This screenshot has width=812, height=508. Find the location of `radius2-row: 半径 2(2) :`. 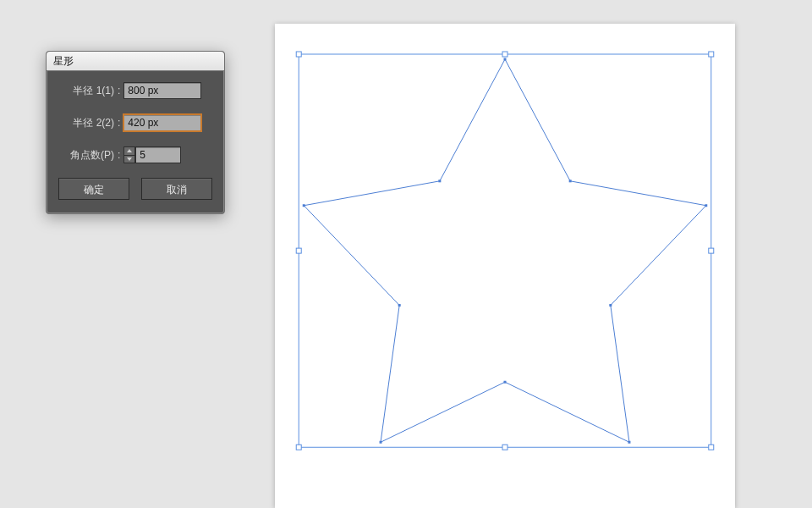

radius2-row: 半径 2(2) : is located at coordinates (135, 123).